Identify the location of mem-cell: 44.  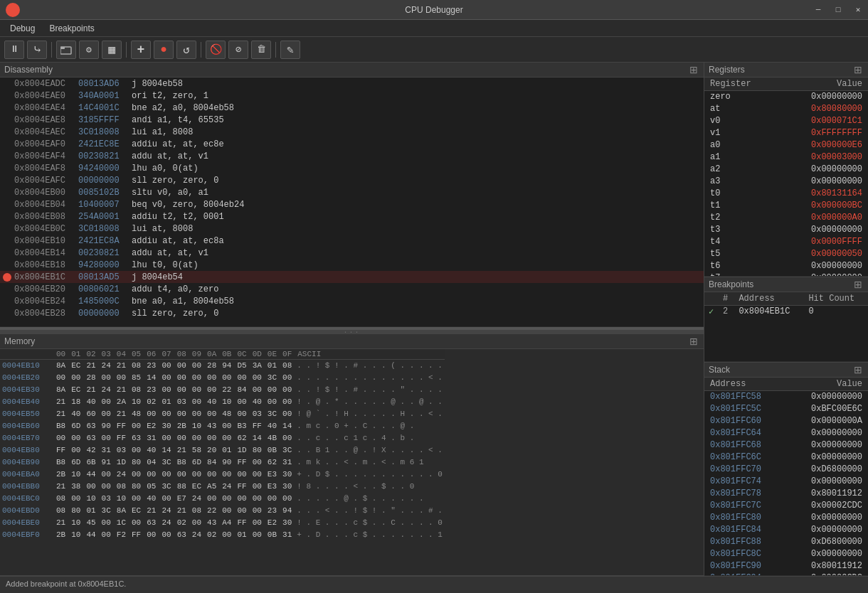
(91, 535).